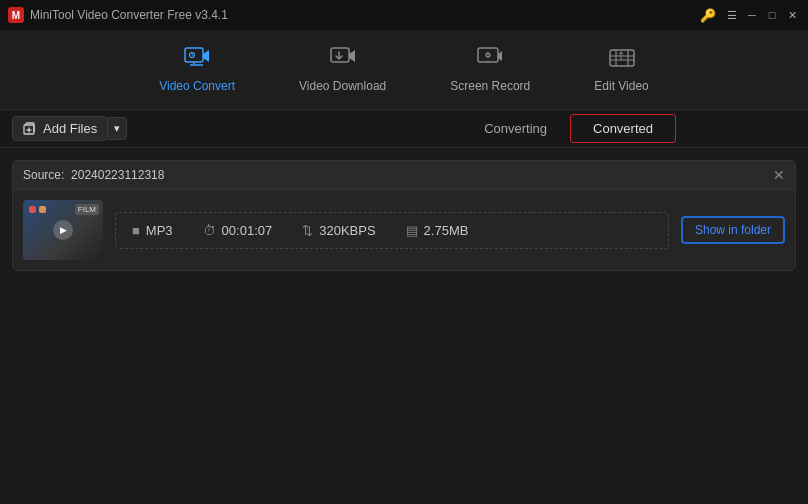 The height and width of the screenshot is (504, 808). I want to click on video-convert-icon, so click(197, 61).